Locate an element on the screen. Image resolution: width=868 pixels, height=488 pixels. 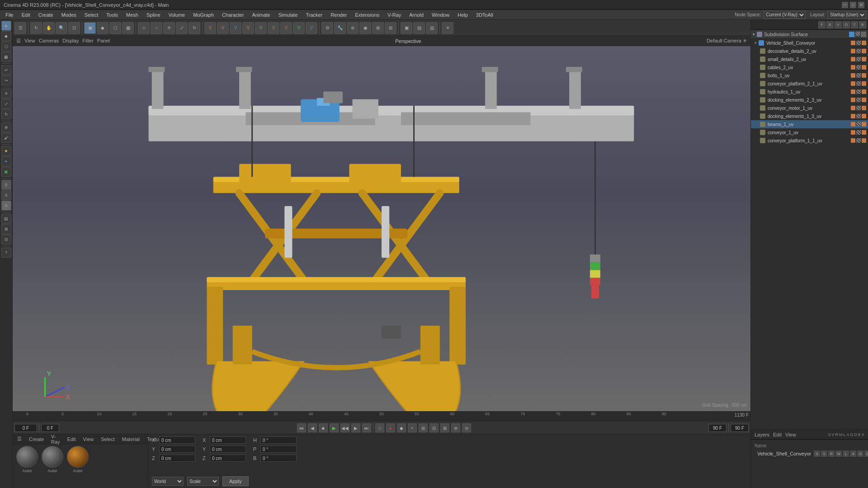
menu-file: File is located at coordinates (9, 15).